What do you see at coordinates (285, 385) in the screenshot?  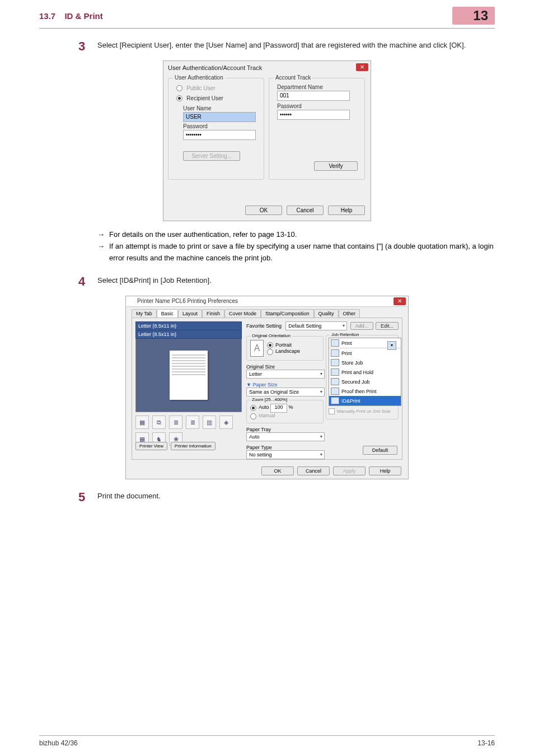 I see `label-paper-size: ▼ Paper Size` at bounding box center [285, 385].